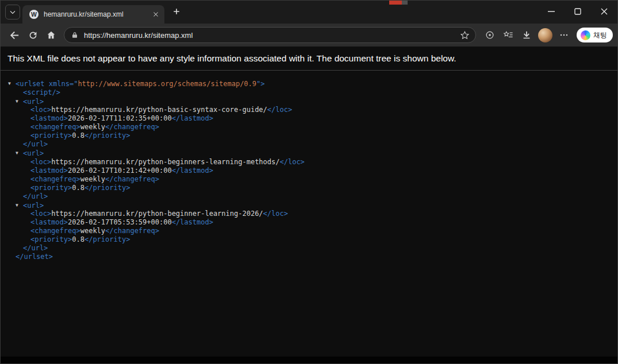 The image size is (618, 364). I want to click on home-button, so click(51, 35).